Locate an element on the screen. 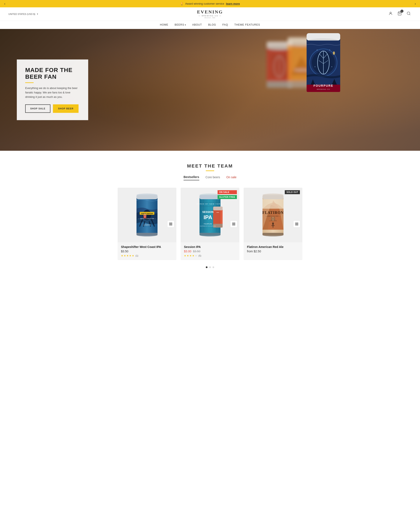 This screenshot has height=524, width=420. shop-beer-button: SHOP BEER is located at coordinates (66, 109).